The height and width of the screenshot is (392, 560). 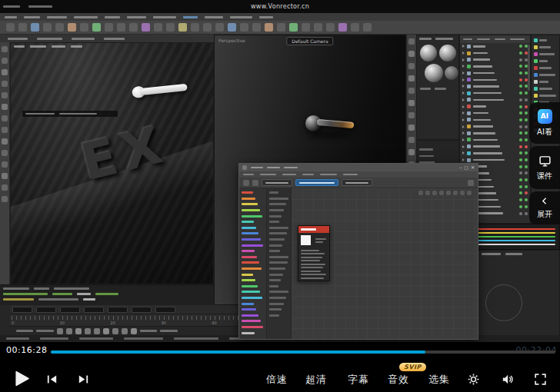 What do you see at coordinates (358, 174) in the screenshot?
I see `node-editor-menu` at bounding box center [358, 174].